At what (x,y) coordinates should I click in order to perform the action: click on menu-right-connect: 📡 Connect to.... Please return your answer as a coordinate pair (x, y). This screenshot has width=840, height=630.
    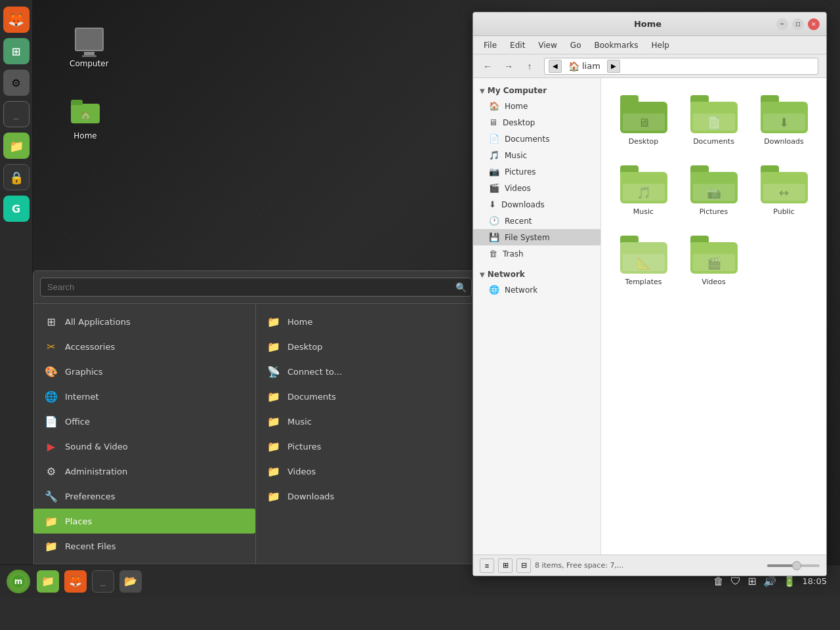
    Looking at the image, I should click on (368, 371).